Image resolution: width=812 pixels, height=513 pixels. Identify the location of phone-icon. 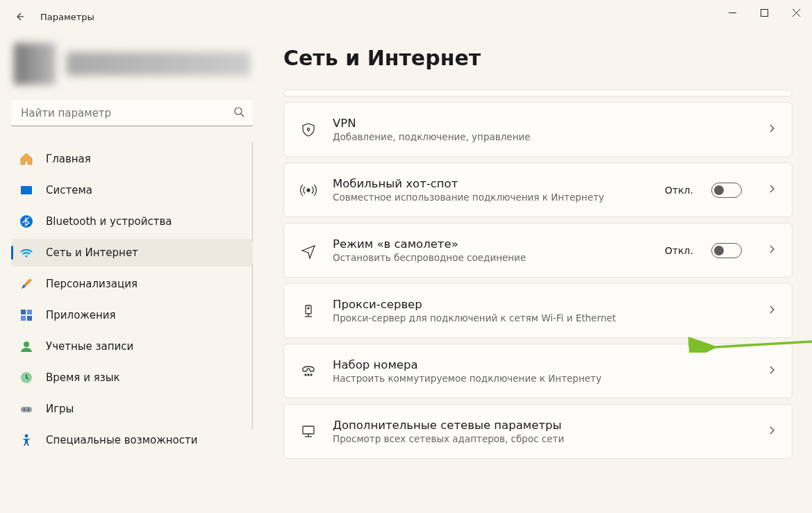
(308, 371).